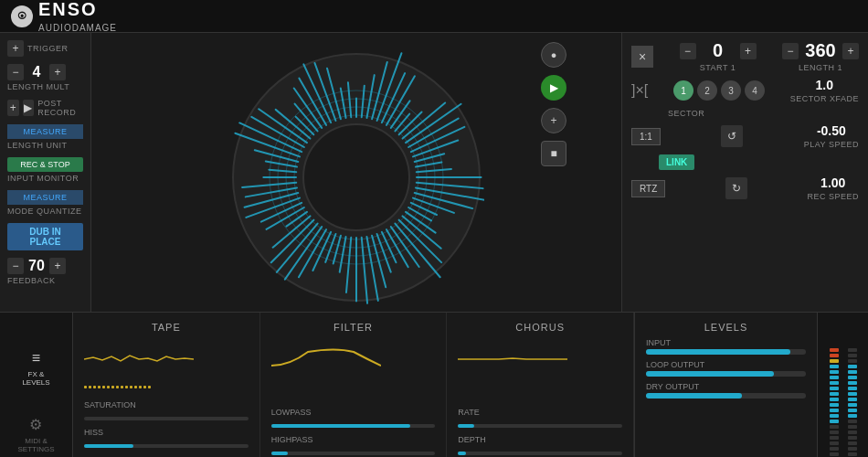  Describe the element at coordinates (46, 165) in the screenshot. I see `rec-stop-button: REC & STOP` at that location.